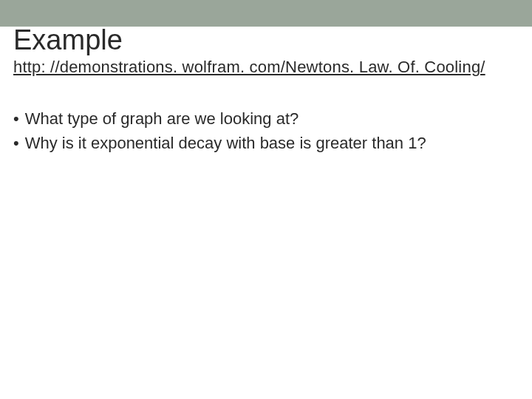 This screenshot has height=399, width=532. I want to click on header-band, so click(266, 13).